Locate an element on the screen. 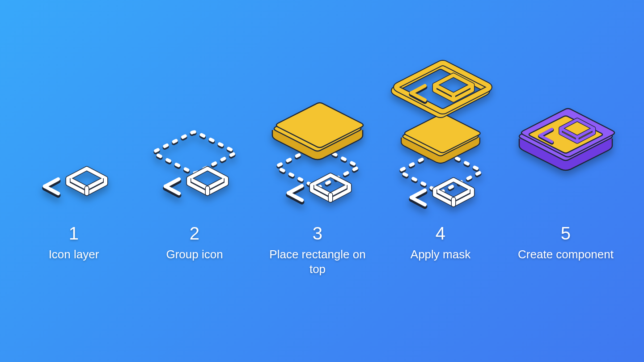 This screenshot has width=644, height=362. step-1-illustration is located at coordinates (74, 136).